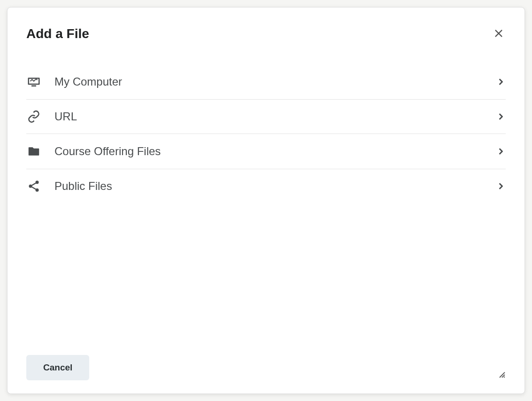 The image size is (532, 401). What do you see at coordinates (269, 151) in the screenshot?
I see `option-label: Course Offering Files` at bounding box center [269, 151].